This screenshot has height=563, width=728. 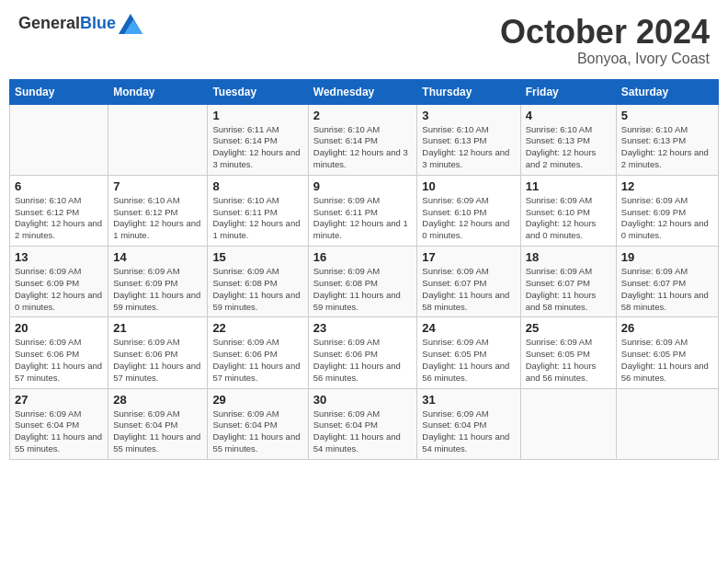 What do you see at coordinates (158, 399) in the screenshot?
I see `day-number: 28` at bounding box center [158, 399].